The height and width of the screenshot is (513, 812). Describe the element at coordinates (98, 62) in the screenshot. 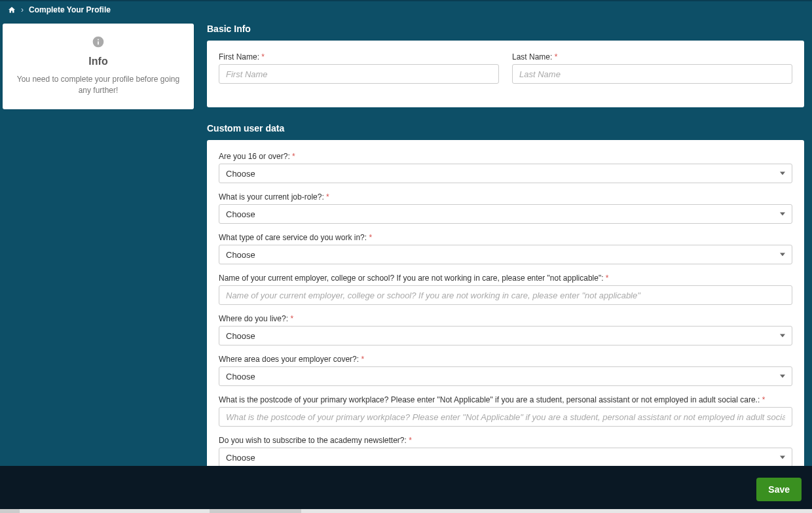

I see `info-title: Info` at that location.